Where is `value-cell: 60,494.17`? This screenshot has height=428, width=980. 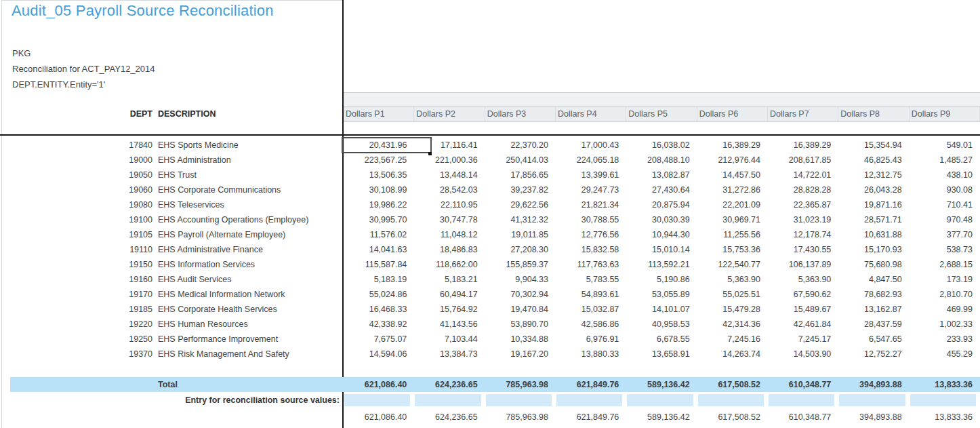 value-cell: 60,494.17 is located at coordinates (449, 294).